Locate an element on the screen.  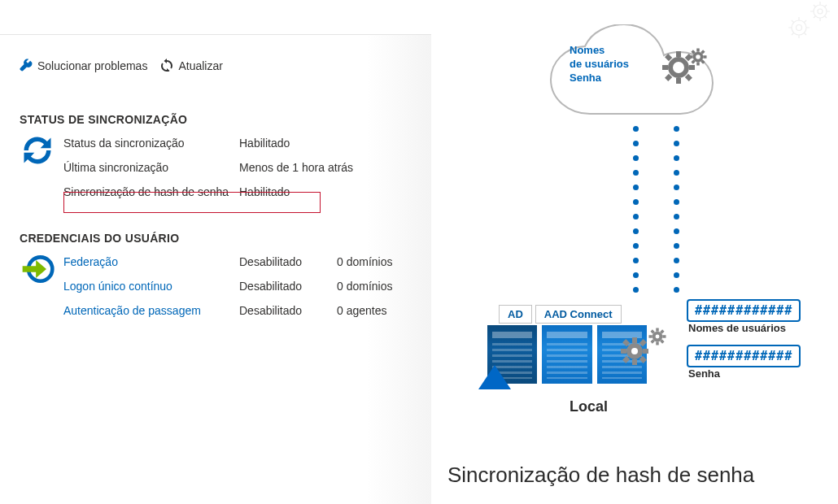
sync-row-hash: Sincronização de hash de senha Habilitad… is located at coordinates (238, 192).